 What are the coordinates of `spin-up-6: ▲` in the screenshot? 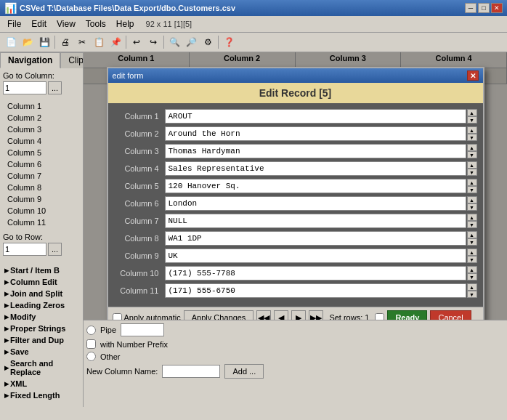 It's located at (472, 200).